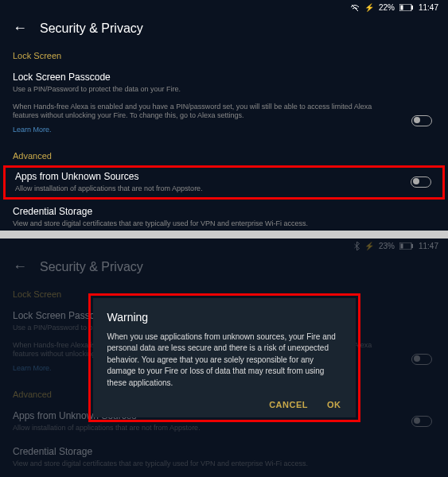  Describe the element at coordinates (356, 246) in the screenshot. I see `bluetooth-icon` at that location.